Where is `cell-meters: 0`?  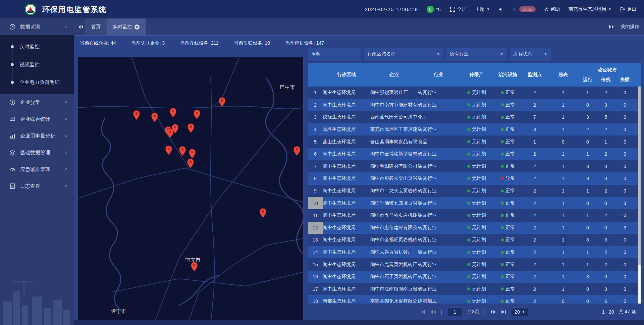 cell-meters: 0 is located at coordinates (563, 142).